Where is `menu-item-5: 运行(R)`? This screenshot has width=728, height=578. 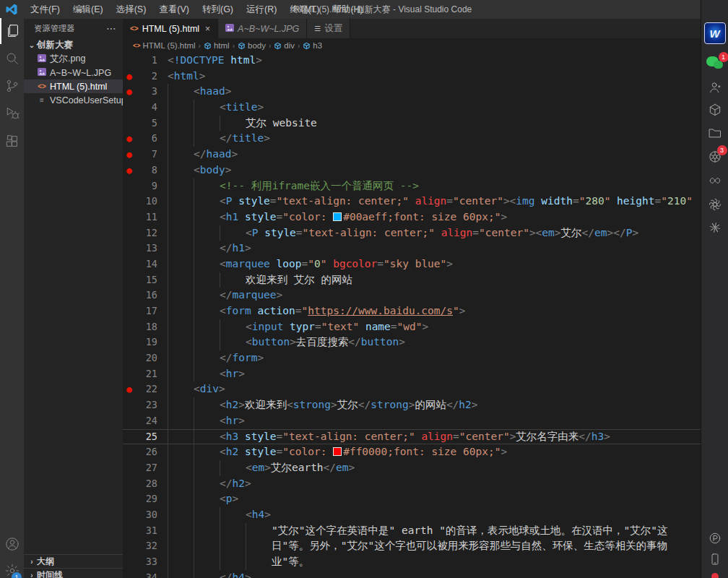 menu-item-5: 运行(R) is located at coordinates (261, 9).